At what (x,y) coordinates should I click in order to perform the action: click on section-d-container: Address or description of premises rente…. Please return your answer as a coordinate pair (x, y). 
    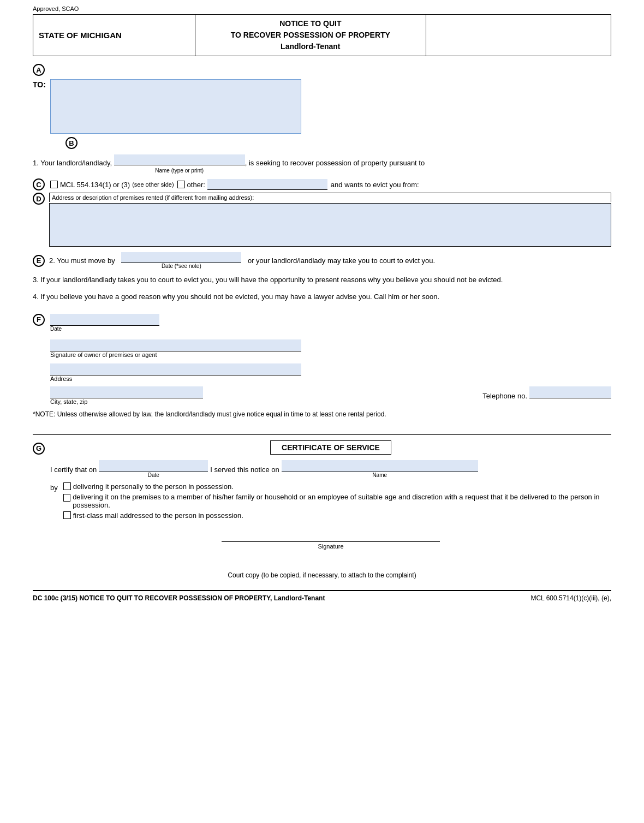
    Looking at the image, I should click on (330, 219).